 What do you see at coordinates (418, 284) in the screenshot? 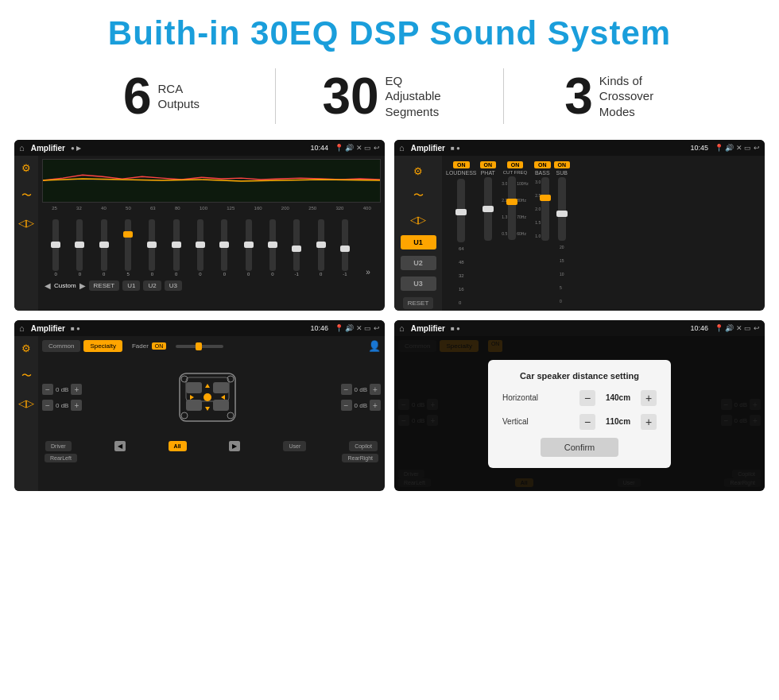
I see `cross-u3-btn: U3` at bounding box center [418, 284].